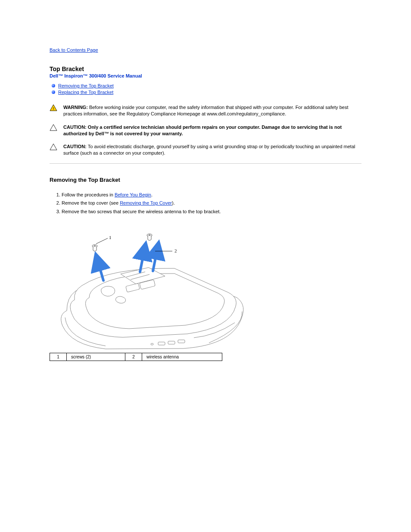 Image resolution: width=411 pixels, height=532 pixels. Describe the element at coordinates (134, 357) in the screenshot. I see `legend-num: 2` at that location.